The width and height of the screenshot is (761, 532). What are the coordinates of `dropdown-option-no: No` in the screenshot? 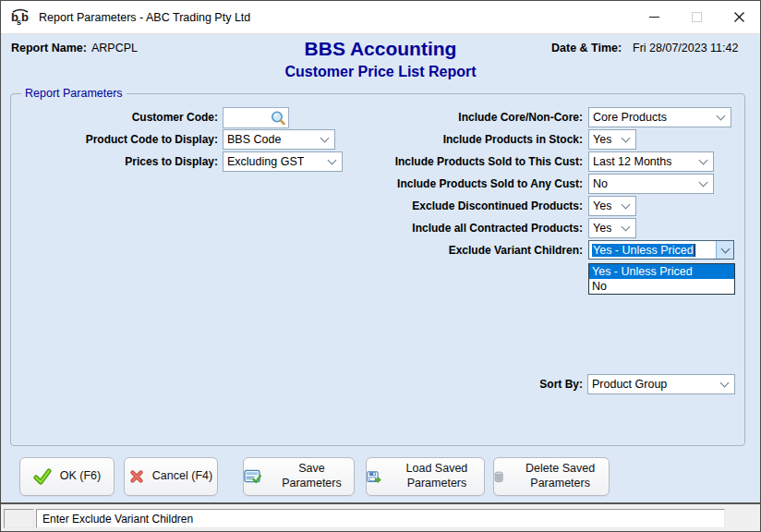 It's located at (661, 286).